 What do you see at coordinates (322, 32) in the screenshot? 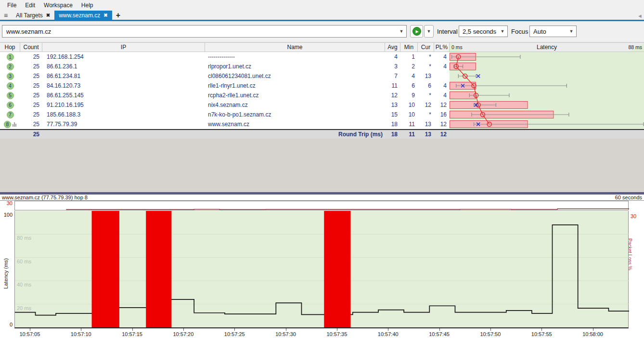
I see `toolbar: ▼ ▶ ▼ Interval 2,5 seconds ▼ Focus Auto …` at bounding box center [322, 32].